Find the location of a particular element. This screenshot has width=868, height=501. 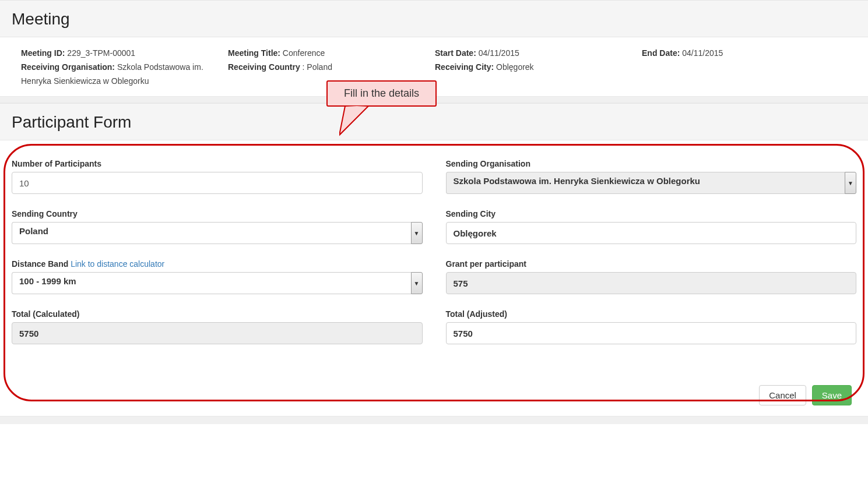

grant-label: Grant per participant is located at coordinates (652, 264).